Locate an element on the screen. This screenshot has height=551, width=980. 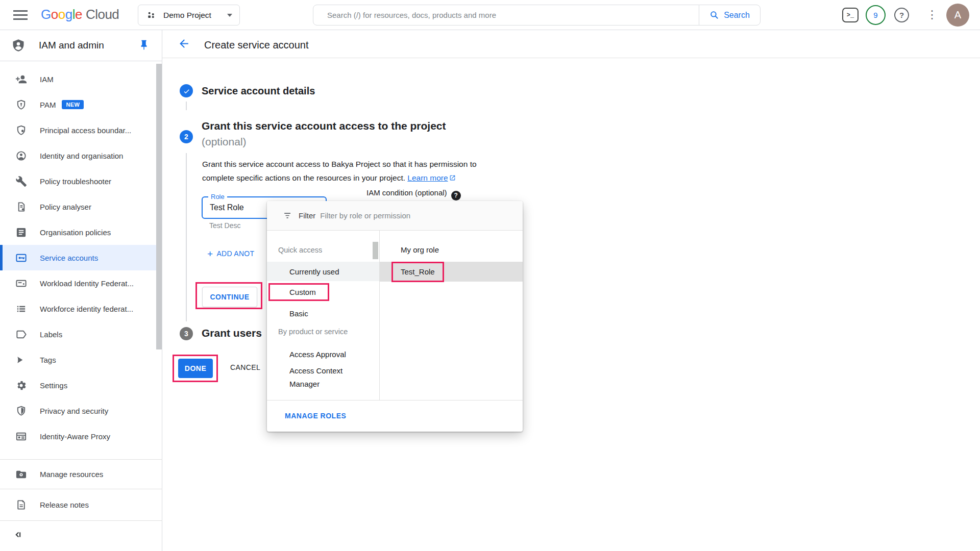
gear-icon is located at coordinates (21, 386).